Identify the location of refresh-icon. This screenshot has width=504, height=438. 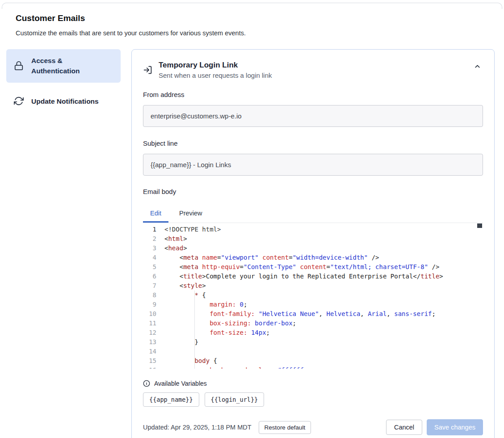
(19, 101).